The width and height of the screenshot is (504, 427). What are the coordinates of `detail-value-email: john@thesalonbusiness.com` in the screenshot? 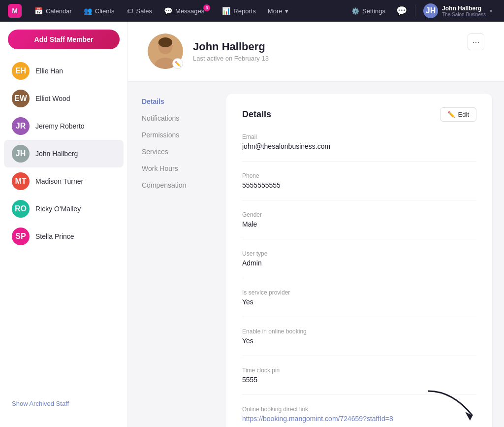 It's located at (359, 146).